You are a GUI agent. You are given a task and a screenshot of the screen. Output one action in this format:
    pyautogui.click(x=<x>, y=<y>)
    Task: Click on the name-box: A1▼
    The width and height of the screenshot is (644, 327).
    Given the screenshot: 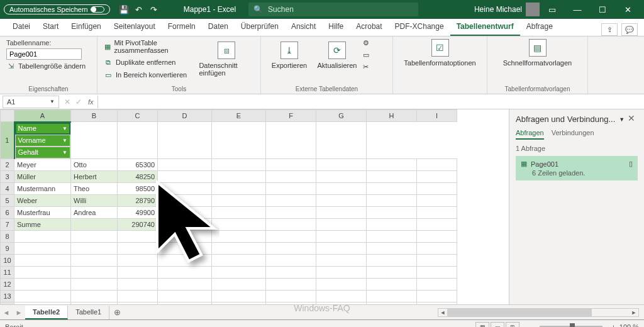 What is the action you would take?
    pyautogui.click(x=31, y=102)
    